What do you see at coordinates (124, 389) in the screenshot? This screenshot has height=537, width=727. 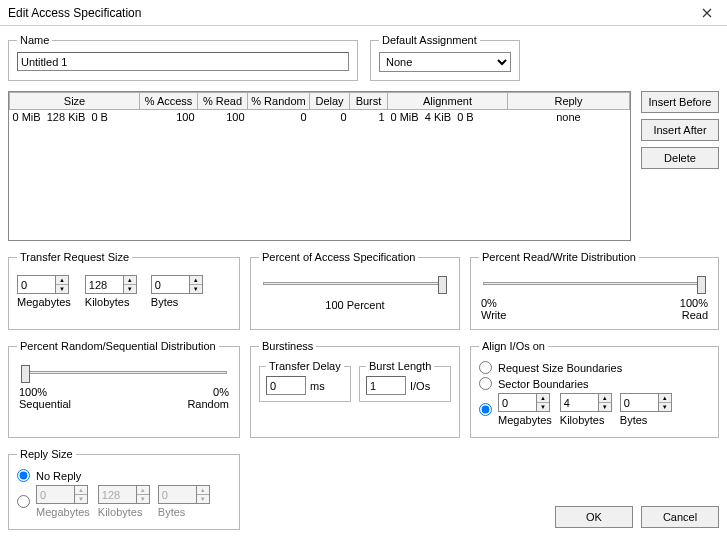 I see `percent-rs-group: Percent Random/Sequential Distribution 1…` at bounding box center [124, 389].